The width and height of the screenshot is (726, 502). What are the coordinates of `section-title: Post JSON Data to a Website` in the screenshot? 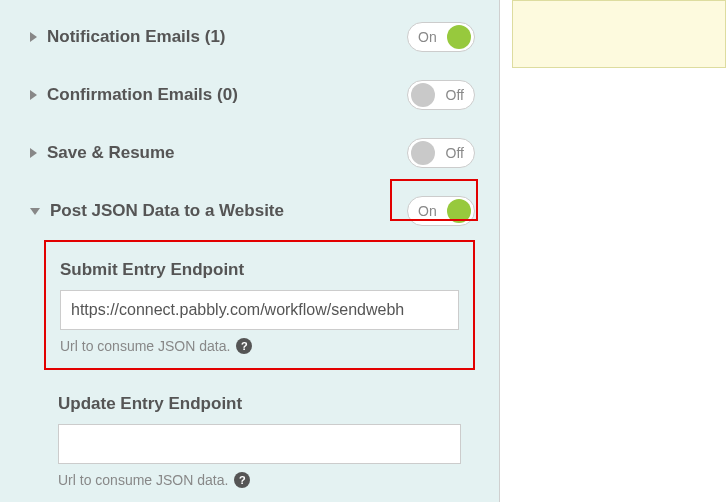 It's located at (167, 211).